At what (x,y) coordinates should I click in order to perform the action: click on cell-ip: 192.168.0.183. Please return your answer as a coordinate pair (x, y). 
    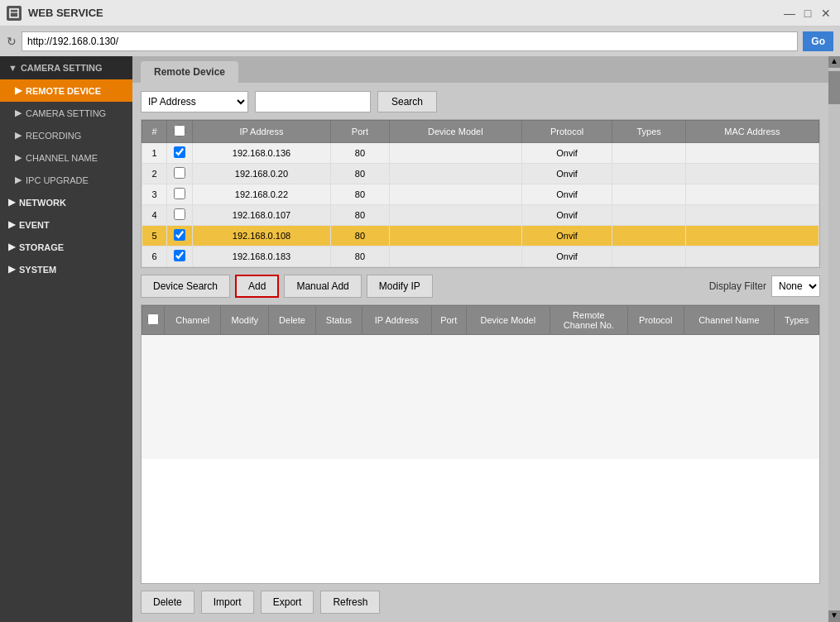
    Looking at the image, I should click on (262, 256).